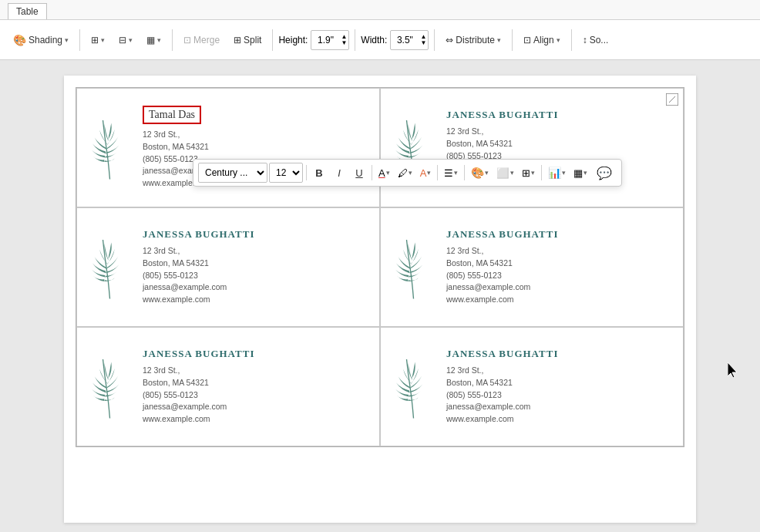 The width and height of the screenshot is (760, 532). Describe the element at coordinates (293, 40) in the screenshot. I see `height-label: Height:` at that location.